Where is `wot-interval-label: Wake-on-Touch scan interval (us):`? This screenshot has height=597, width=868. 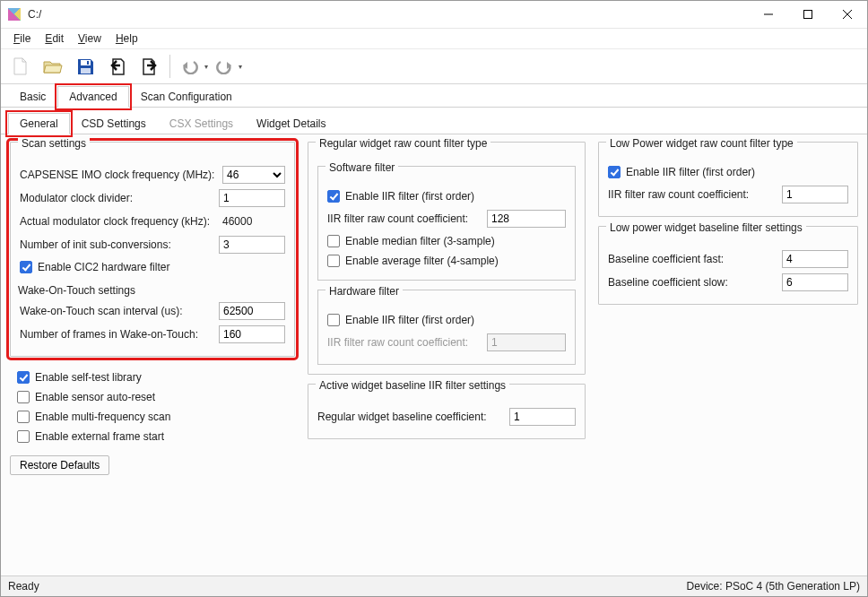 wot-interval-label: Wake-on-Touch scan interval (us): is located at coordinates (119, 311).